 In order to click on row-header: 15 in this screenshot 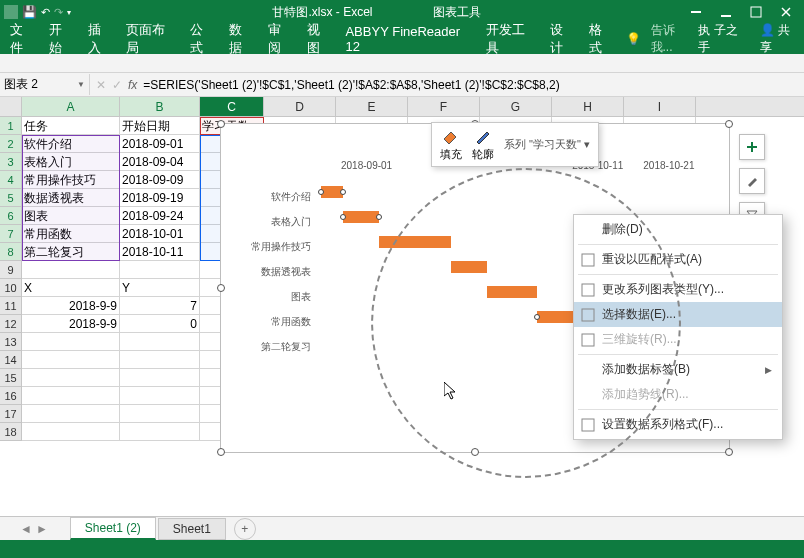, I will do `click(11, 378)`.